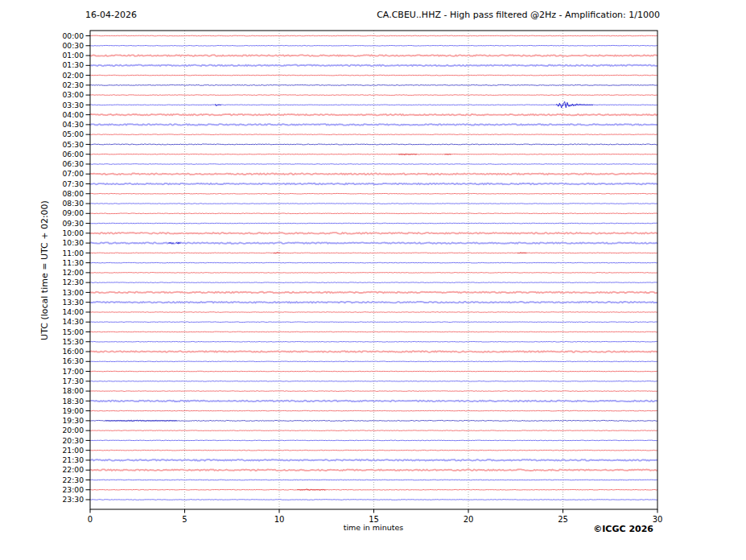 This screenshot has width=746, height=560. What do you see at coordinates (623, 529) in the screenshot?
I see `copyright-label: ©ICGC 2026` at bounding box center [623, 529].